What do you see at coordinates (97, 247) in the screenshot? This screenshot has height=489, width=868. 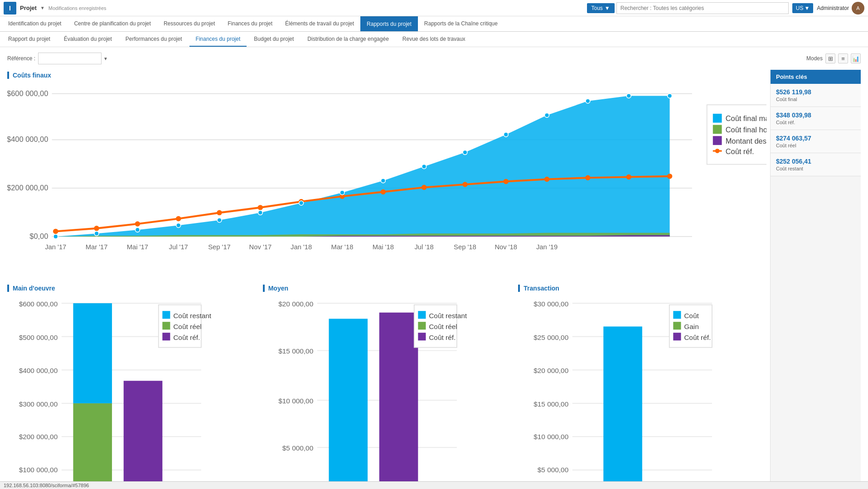 I see `svg-text: Mar '17` at bounding box center [97, 247].